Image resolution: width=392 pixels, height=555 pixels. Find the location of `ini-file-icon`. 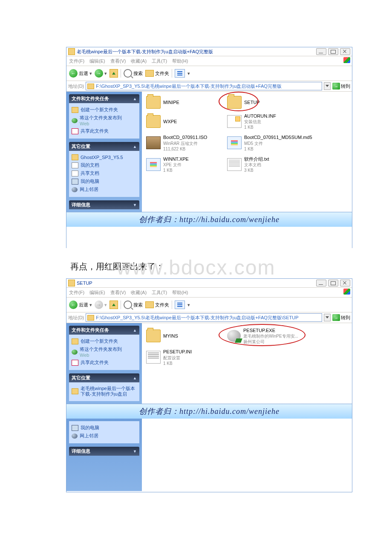

ini-file-icon is located at coordinates (153, 357).